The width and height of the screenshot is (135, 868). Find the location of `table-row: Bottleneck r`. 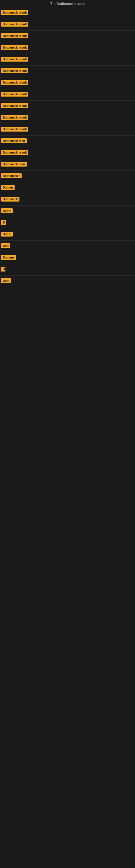

table-row: Bottleneck r is located at coordinates (68, 177).